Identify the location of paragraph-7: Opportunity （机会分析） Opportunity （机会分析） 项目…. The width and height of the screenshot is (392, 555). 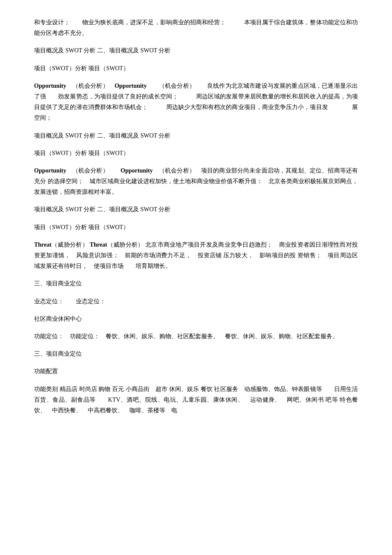
(196, 181).